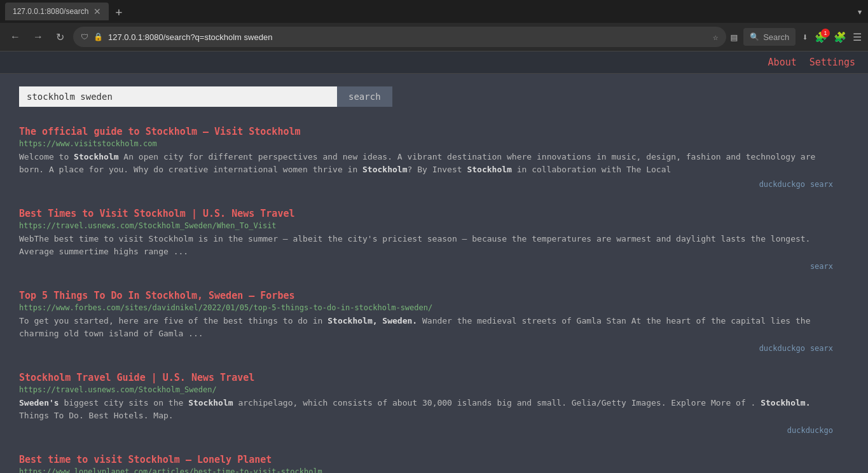  Describe the element at coordinates (840, 37) in the screenshot. I see `puzzle-button: 🧩` at that location.